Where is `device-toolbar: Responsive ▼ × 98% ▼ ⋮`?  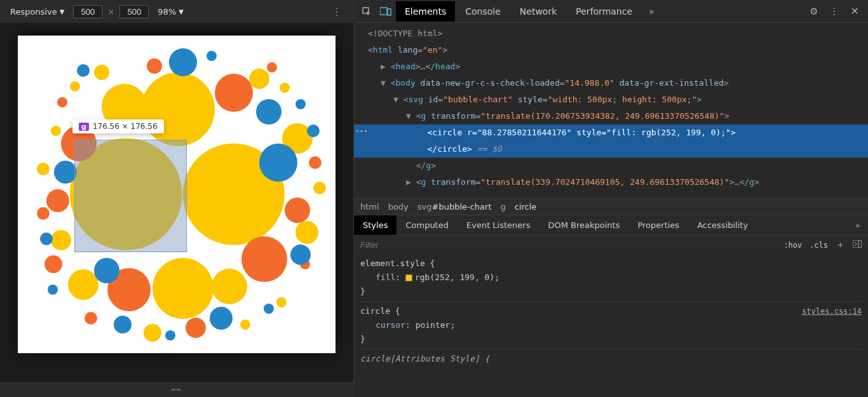 device-toolbar: Responsive ▼ × 98% ▼ ⋮ is located at coordinates (177, 11).